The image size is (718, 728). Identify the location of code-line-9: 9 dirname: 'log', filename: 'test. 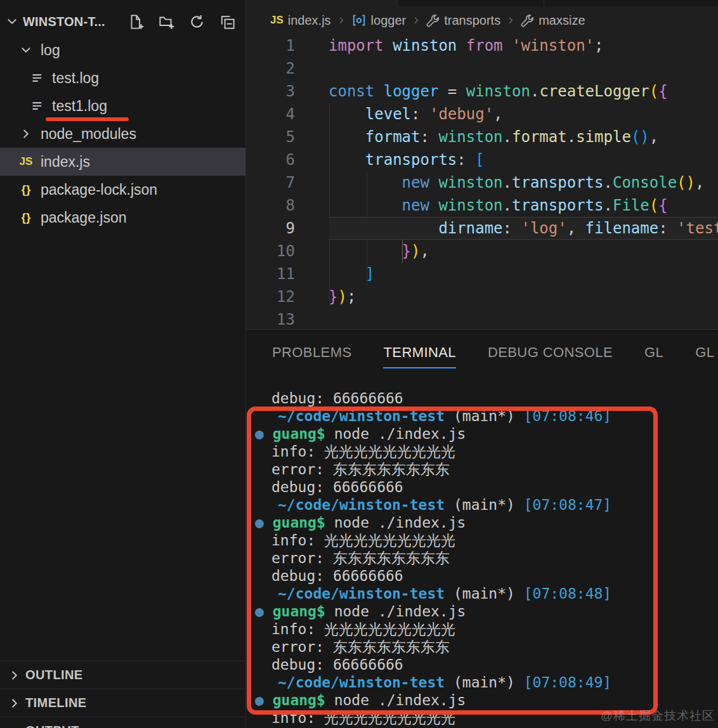
(482, 228).